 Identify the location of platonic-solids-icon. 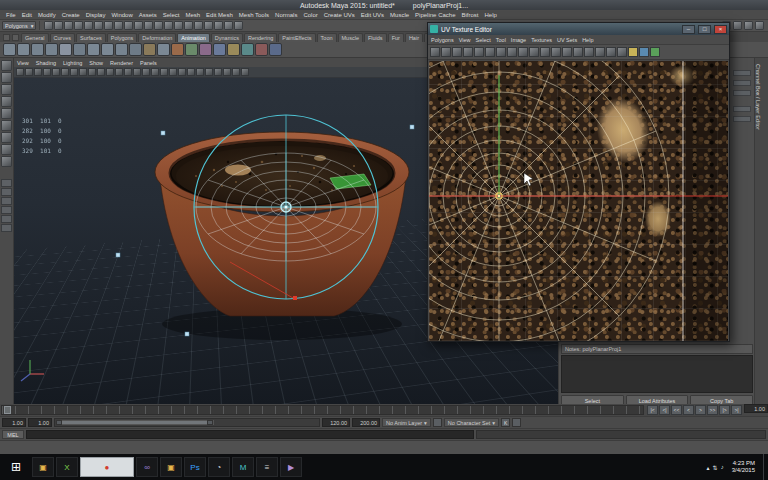
(164, 50).